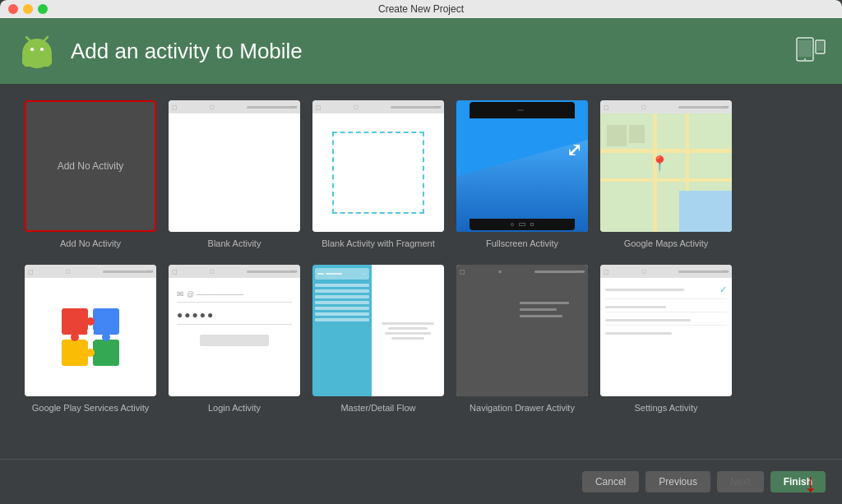  I want to click on login-mockup: ◻ ··· ✉ @ ─────────, so click(234, 331).